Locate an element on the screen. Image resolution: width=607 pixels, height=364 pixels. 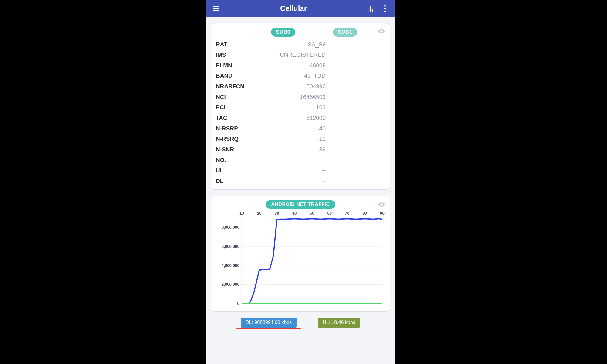
traffic-card: ANDROID NET TRAFFIC 02,000,0004,000,0006… is located at coordinates (300, 254).